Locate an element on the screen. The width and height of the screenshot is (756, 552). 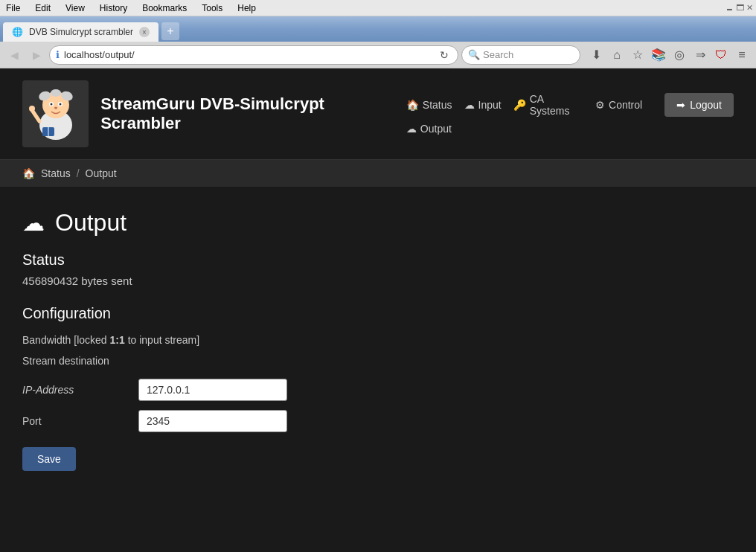
menu-view: View is located at coordinates (75, 8).